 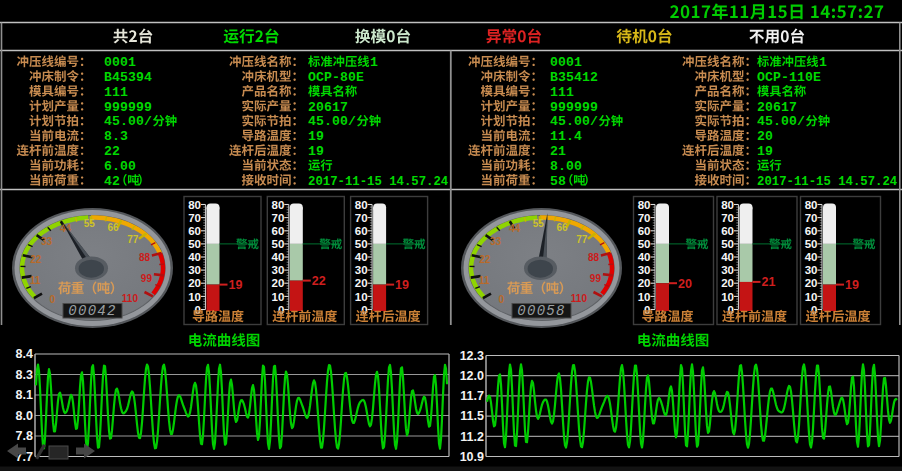 What do you see at coordinates (472, 376) in the screenshot?
I see `svg-text: 12.0` at bounding box center [472, 376].